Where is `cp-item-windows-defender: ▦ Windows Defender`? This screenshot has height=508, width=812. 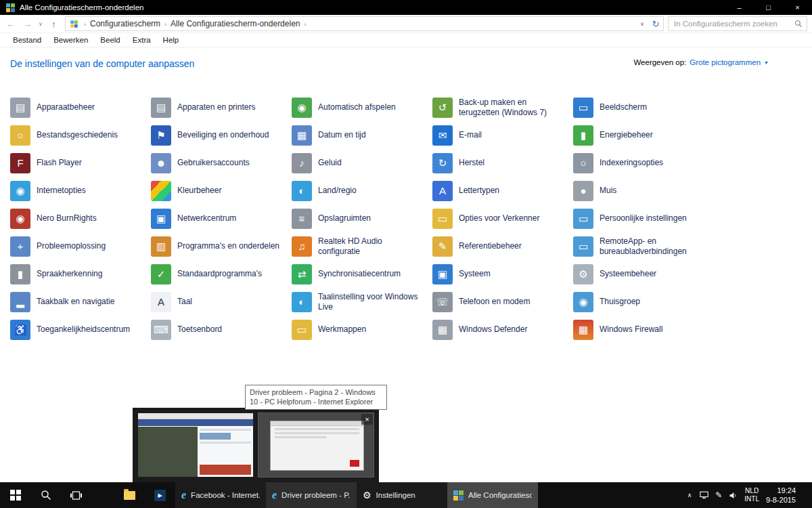 cp-item-windows-defender: ▦ Windows Defender is located at coordinates (503, 329).